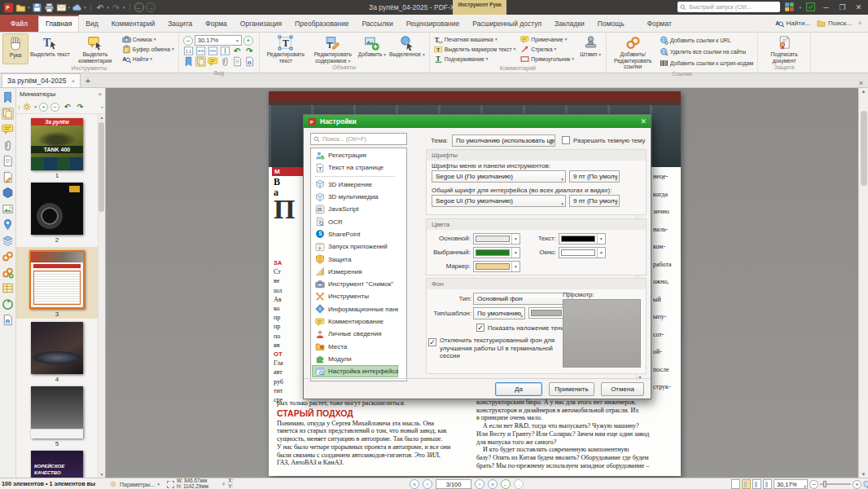 The image size is (868, 489). What do you see at coordinates (322, 23) in the screenshot?
I see `tab-Преобразование: Преобразование` at bounding box center [322, 23].